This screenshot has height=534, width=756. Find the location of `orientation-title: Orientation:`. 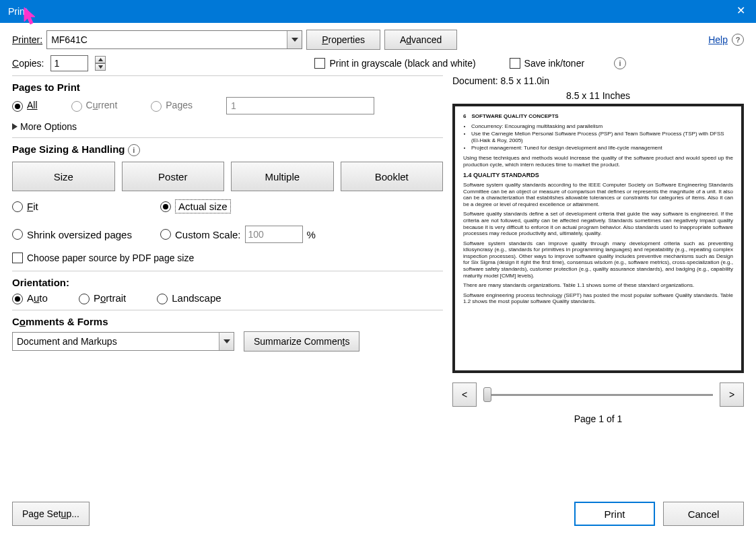

orientation-title: Orientation: is located at coordinates (228, 283).